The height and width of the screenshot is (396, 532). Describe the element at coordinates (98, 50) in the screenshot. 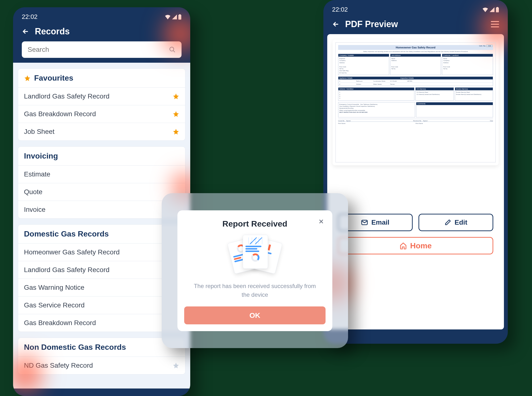

I see `search-input` at that location.